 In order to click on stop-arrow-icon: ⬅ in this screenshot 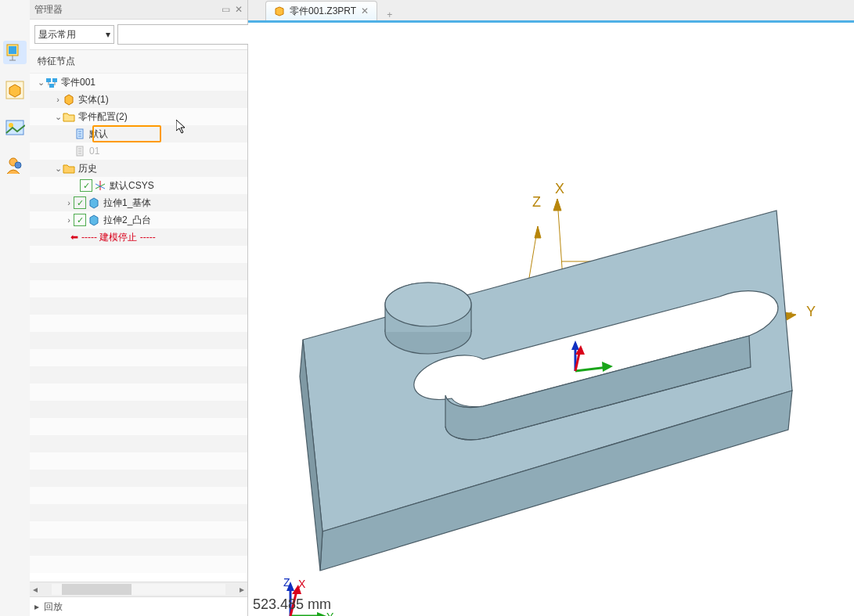, I will do `click(74, 237)`.